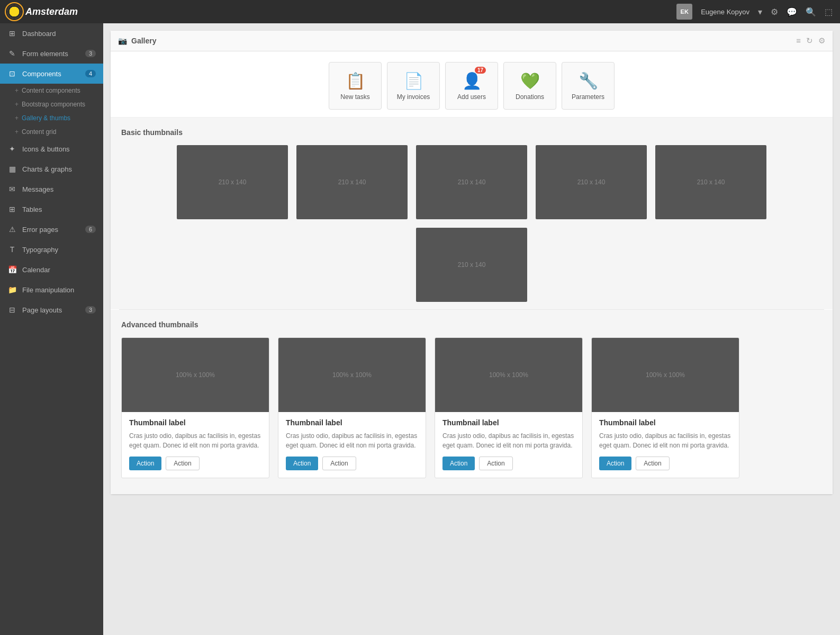 The height and width of the screenshot is (635, 840). I want to click on sidebar-item-tables: ⊞ Tables, so click(52, 209).